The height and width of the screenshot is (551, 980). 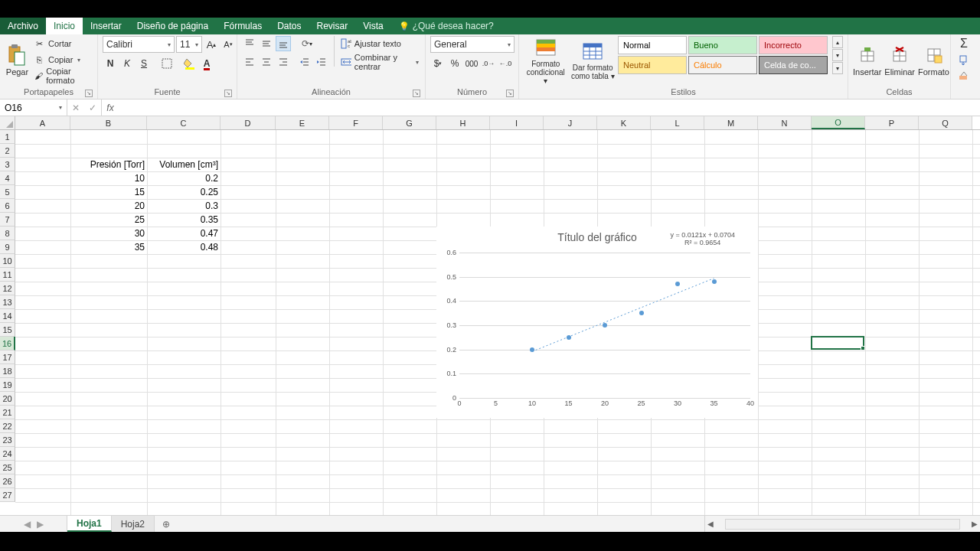 I want to click on comma-button: 000, so click(x=472, y=64).